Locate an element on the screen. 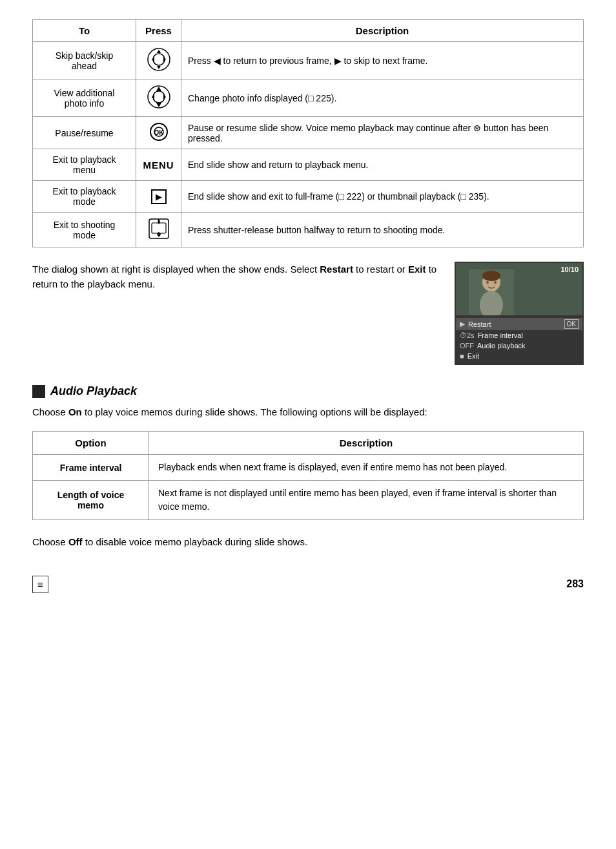 The width and height of the screenshot is (616, 849). row-to-playbackmenu: Exit to playbackmenu is located at coordinates (85, 165).